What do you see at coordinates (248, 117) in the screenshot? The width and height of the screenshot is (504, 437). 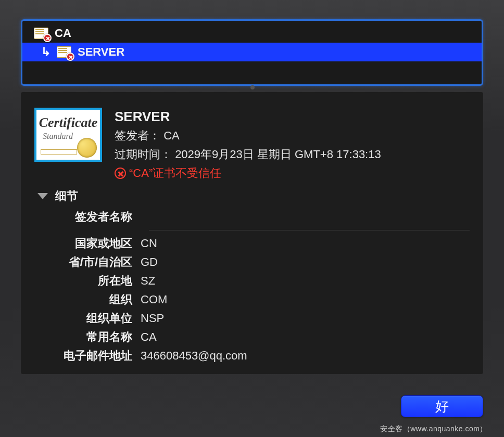 I see `certificate-name: SERVER` at bounding box center [248, 117].